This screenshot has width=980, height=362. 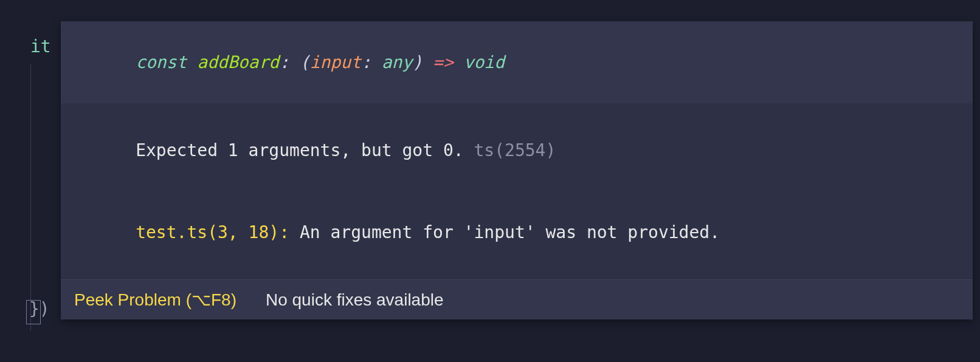 I want to click on quick-fix-status: No quick fixes available, so click(x=355, y=300).